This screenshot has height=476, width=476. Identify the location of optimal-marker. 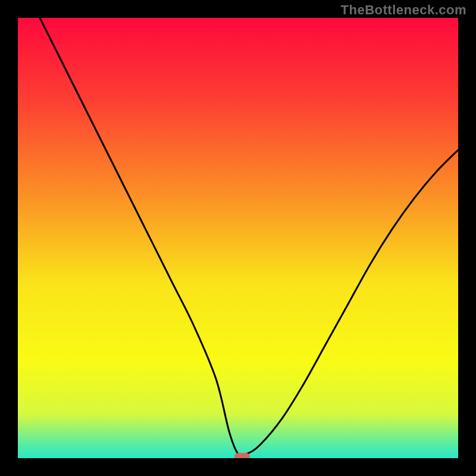
(242, 456).